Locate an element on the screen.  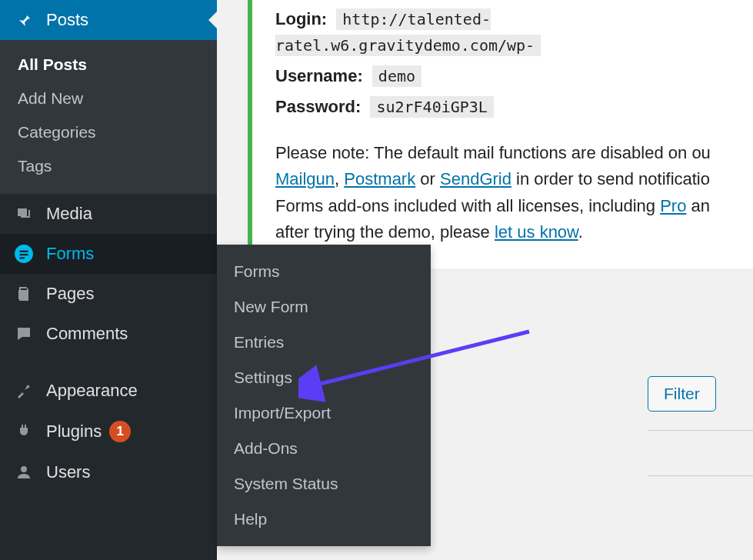
sidebar-item-forms: Forms is located at coordinates (108, 254).